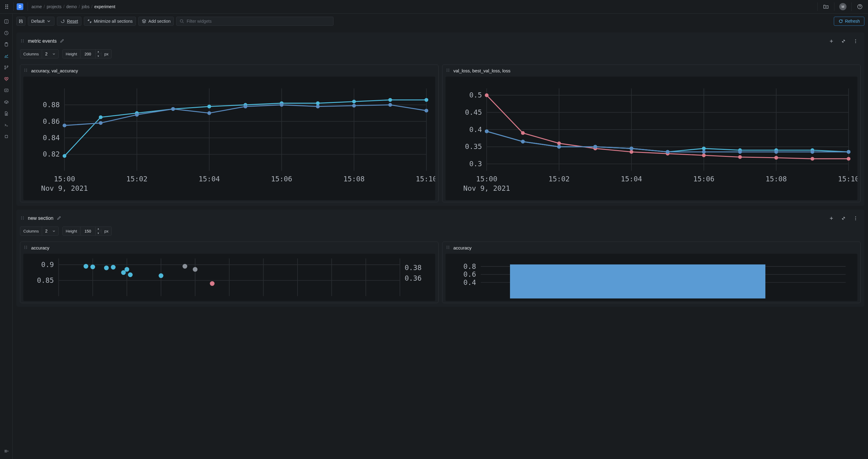 The image size is (868, 459). What do you see at coordinates (652, 138) in the screenshot?
I see `chart-loss: 0.30.350.40.450.515:0015:0215:0415:0615:…` at bounding box center [652, 138].